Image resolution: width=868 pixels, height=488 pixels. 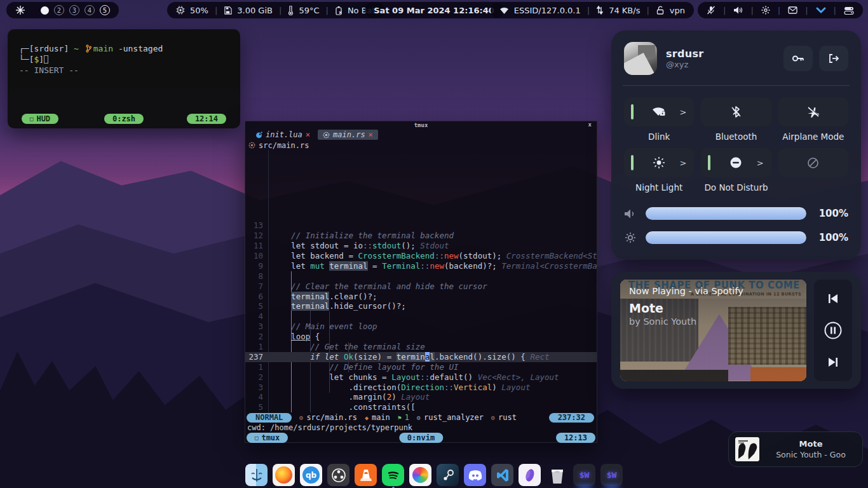 I want to click on dock-icon-vlc, so click(x=366, y=475).